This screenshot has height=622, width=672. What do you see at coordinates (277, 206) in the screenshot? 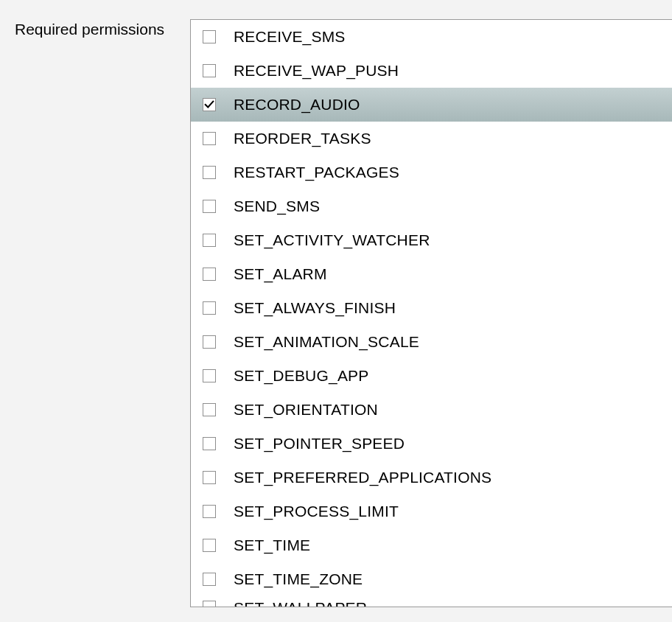
I see `permission-label: SEND_SMS` at bounding box center [277, 206].